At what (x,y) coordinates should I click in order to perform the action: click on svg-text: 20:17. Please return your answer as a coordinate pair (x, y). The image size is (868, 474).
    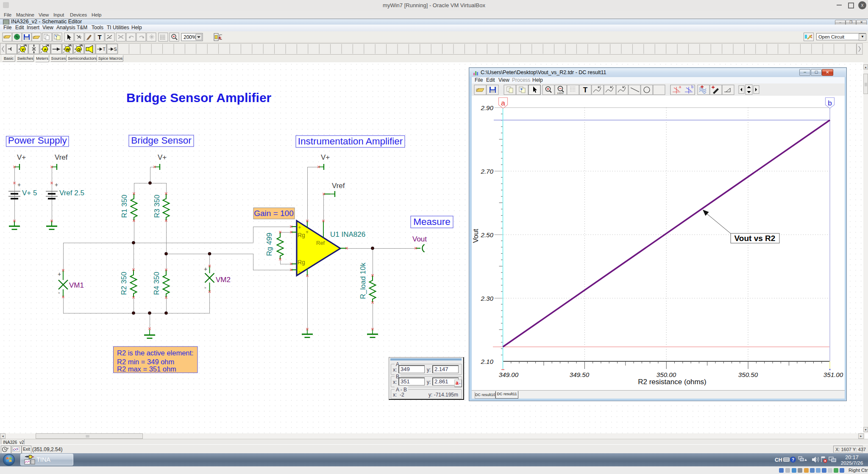
    Looking at the image, I should click on (852, 457).